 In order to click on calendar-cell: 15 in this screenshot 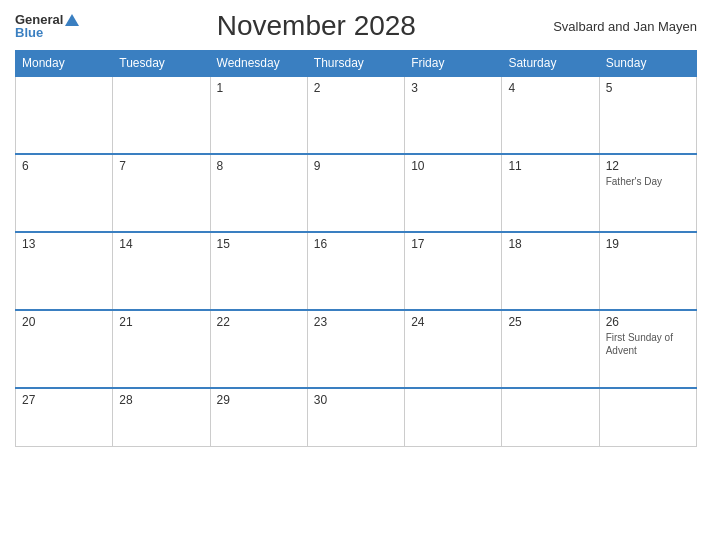, I will do `click(258, 271)`.